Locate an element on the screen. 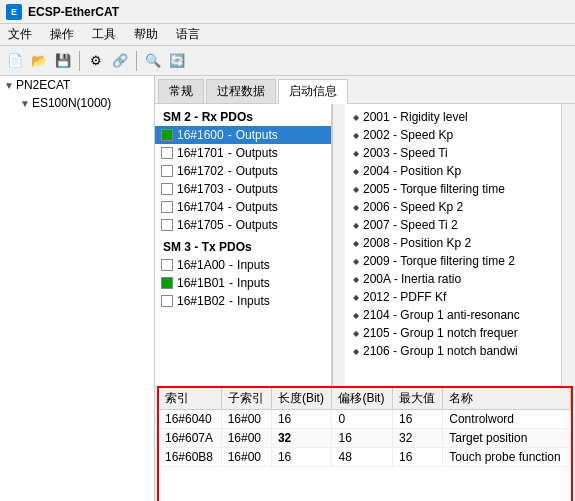 The image size is (575, 501). tree-child: ▼ ES100N(1000) is located at coordinates (77, 103).